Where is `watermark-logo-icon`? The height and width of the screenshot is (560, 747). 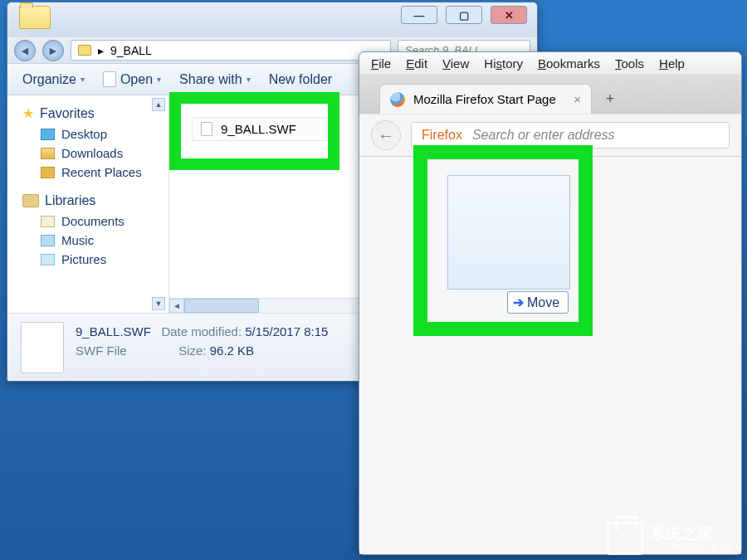
watermark-logo-icon is located at coordinates (625, 538).